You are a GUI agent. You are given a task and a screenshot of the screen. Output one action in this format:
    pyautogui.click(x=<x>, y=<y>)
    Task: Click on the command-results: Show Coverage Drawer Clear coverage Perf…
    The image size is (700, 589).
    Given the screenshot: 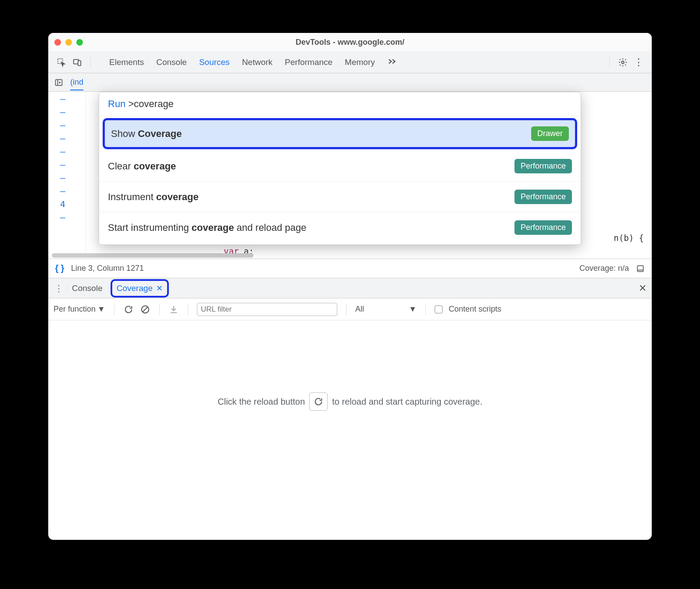 What is the action you would take?
    pyautogui.click(x=340, y=180)
    